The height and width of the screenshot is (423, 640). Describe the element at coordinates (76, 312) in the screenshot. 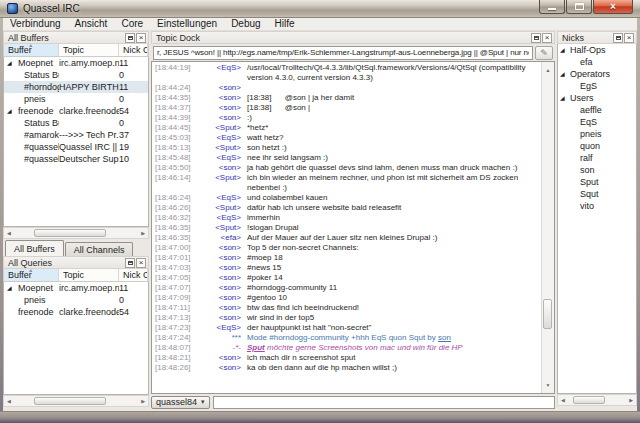

I see `query-row: freenodeclarke.freenode...54` at that location.